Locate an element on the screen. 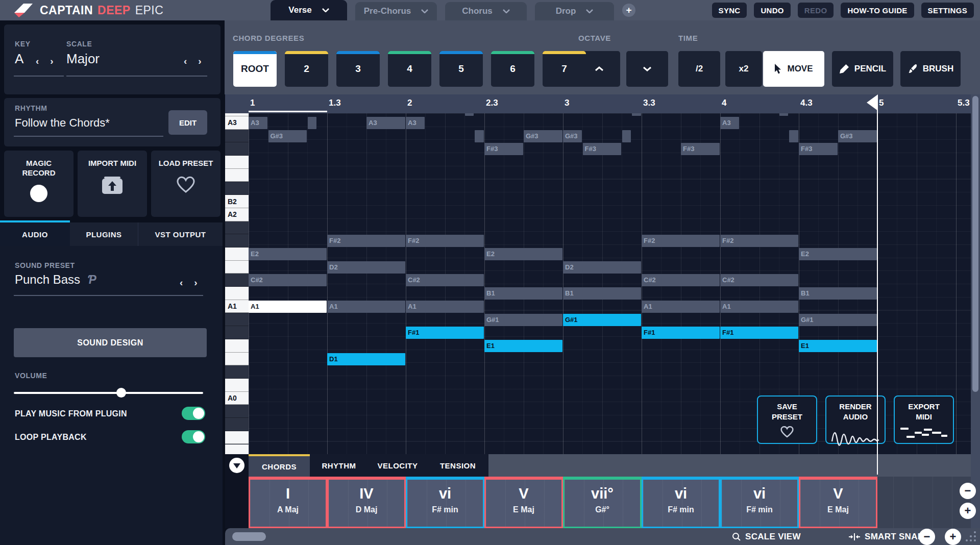  piano-key-gs3 is located at coordinates (237, 136).